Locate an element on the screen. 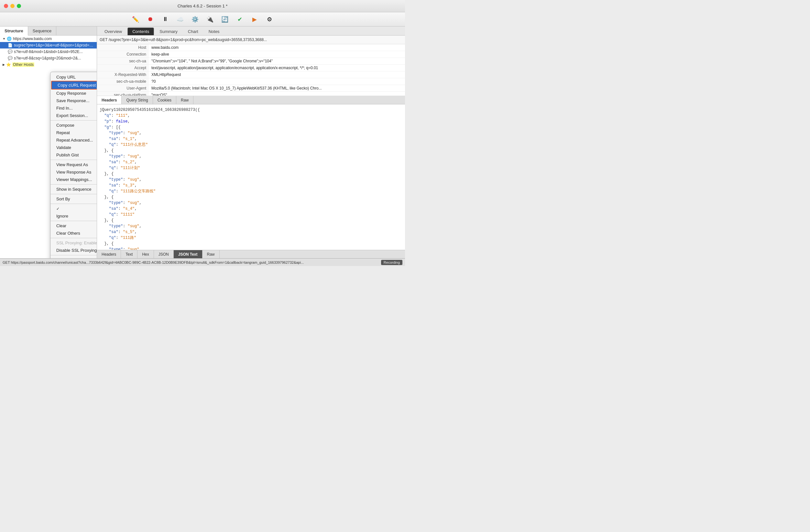  maximize-button is located at coordinates (19, 6).